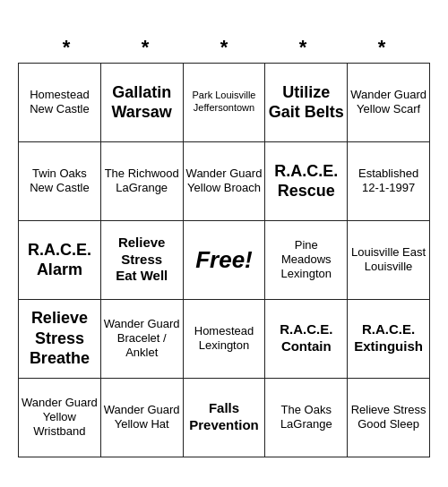 This screenshot has width=448, height=487. Describe the element at coordinates (225, 339) in the screenshot. I see `cell-3-2: HomesteadLexington` at that location.